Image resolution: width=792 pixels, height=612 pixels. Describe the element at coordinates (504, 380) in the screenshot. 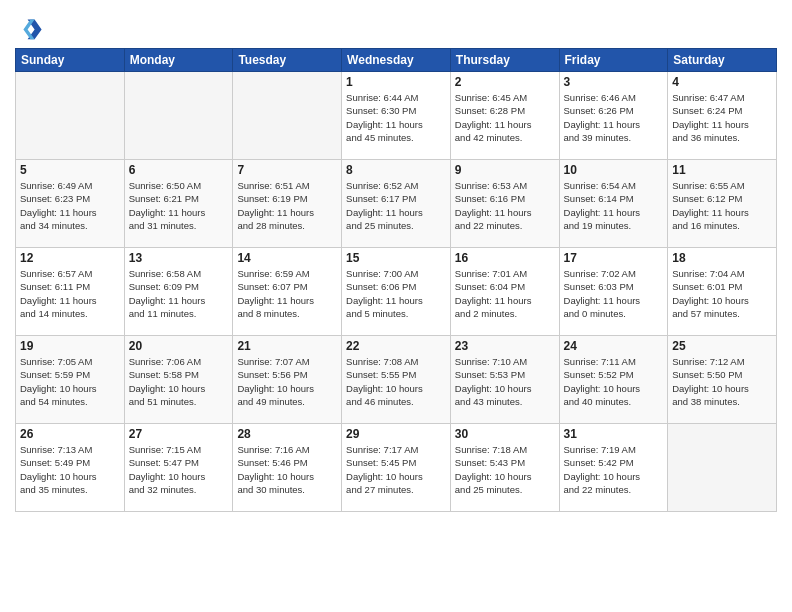

I see `calendar-cell: 23Sunrise: 7:10 AM Sunset: 5:53 PM Dayli…` at that location.